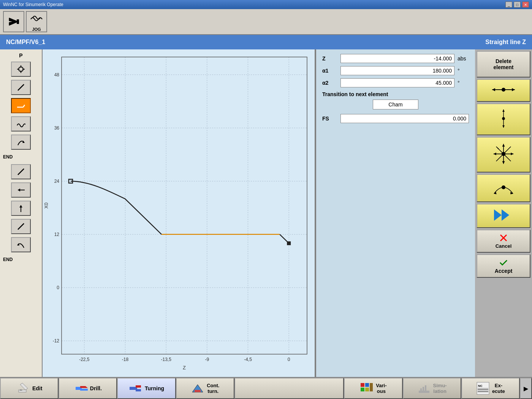 This screenshot has width=532, height=399. I want to click on app-title: WinNC for Sinumerik Operate, so click(33, 5).